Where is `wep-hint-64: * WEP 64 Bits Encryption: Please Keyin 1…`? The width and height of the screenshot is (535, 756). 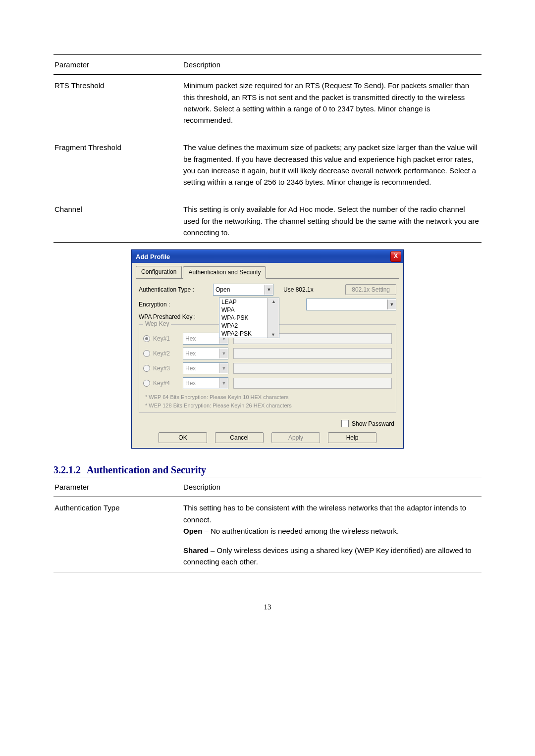 wep-hint-64: * WEP 64 Bits Encryption: Please Keyin 1… is located at coordinates (268, 397).